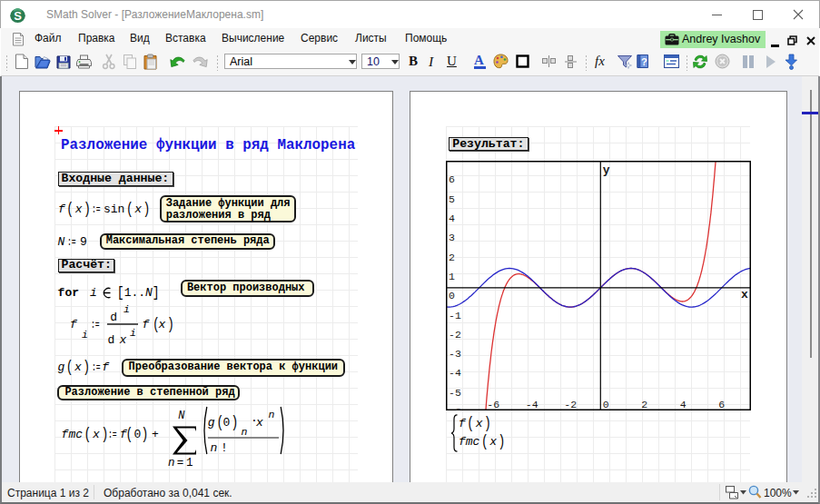  What do you see at coordinates (18, 16) in the screenshot?
I see `svg-text: S` at bounding box center [18, 16].